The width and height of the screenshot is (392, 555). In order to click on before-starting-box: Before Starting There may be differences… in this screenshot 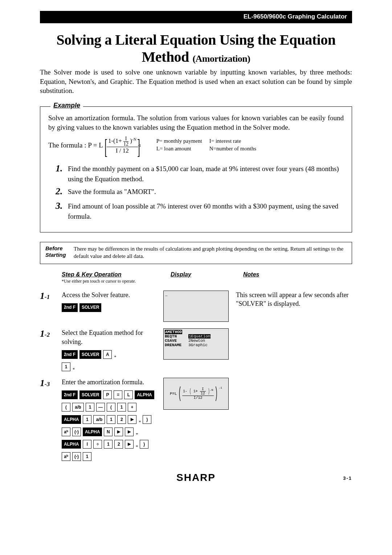, I will do `click(196, 253)`.